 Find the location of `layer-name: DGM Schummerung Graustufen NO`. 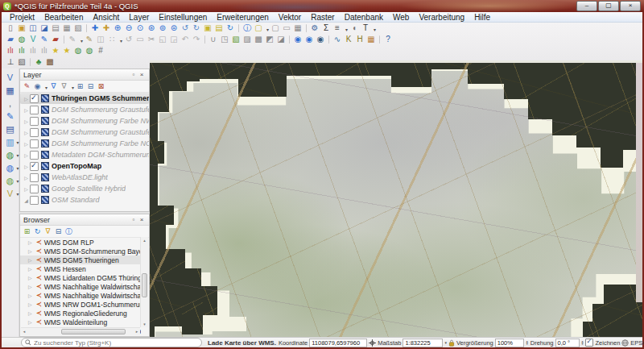

layer-name: DGM Schummerung Graustufen NO is located at coordinates (100, 132).